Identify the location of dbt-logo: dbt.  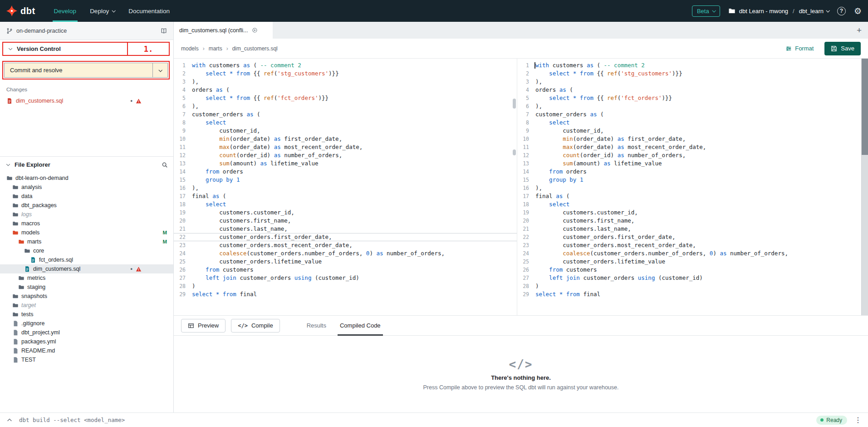
(21, 11).